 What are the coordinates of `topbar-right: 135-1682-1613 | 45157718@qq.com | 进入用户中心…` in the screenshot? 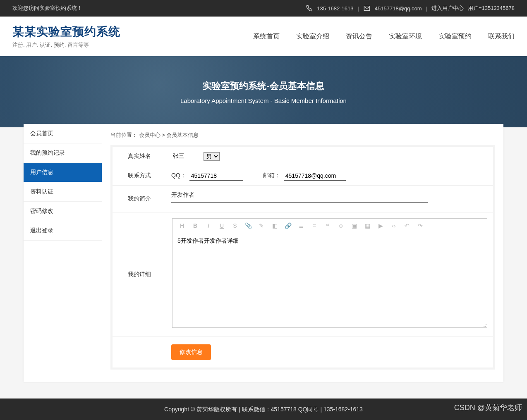 It's located at (410, 8).